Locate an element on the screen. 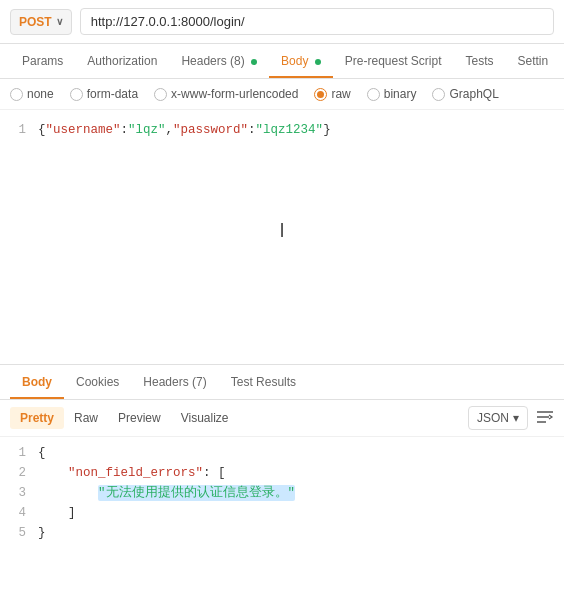 This screenshot has width=564, height=589. option-none: none is located at coordinates (32, 94).